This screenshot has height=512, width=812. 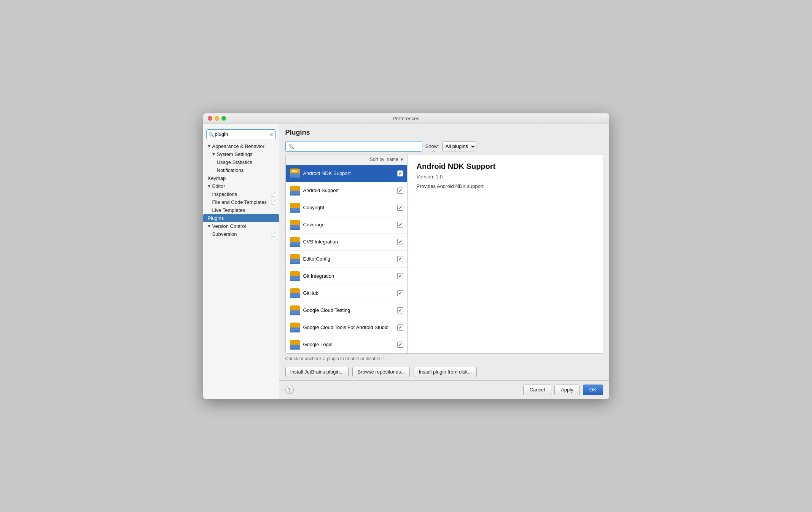 What do you see at coordinates (346, 160) in the screenshot?
I see `sort-bar: Sort by: name ▼` at bounding box center [346, 160].